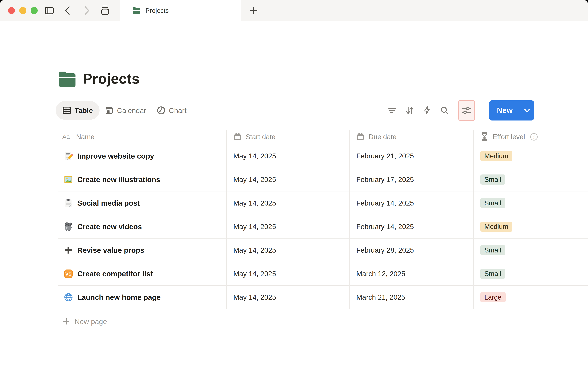  Describe the element at coordinates (67, 137) in the screenshot. I see `text-aa-icon: Aa` at that location.